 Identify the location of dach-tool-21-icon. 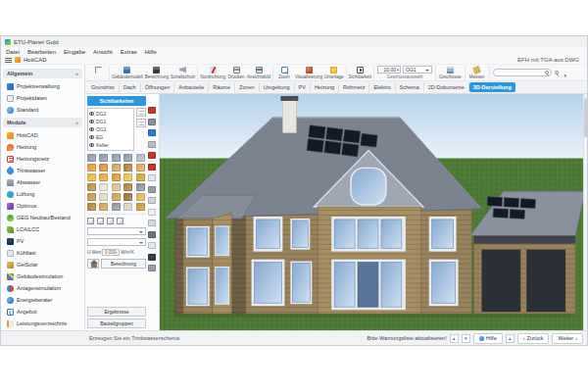
(92, 197).